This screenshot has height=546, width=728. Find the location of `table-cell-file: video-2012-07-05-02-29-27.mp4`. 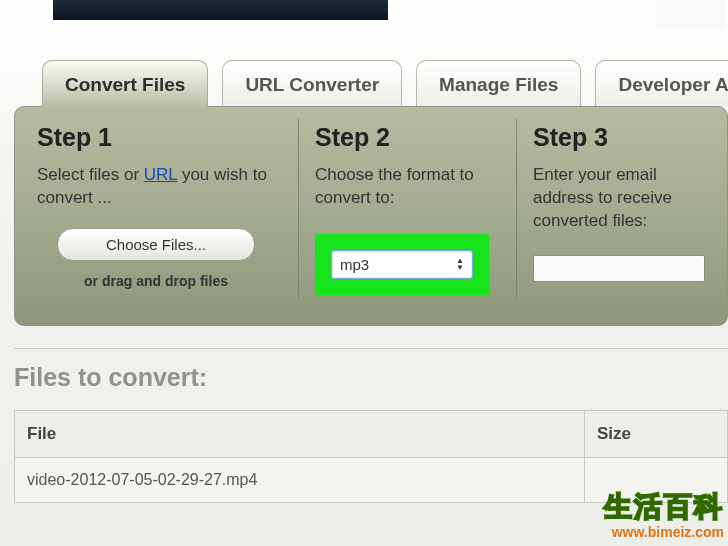

table-cell-file: video-2012-07-05-02-29-27.mp4 is located at coordinates (300, 480).